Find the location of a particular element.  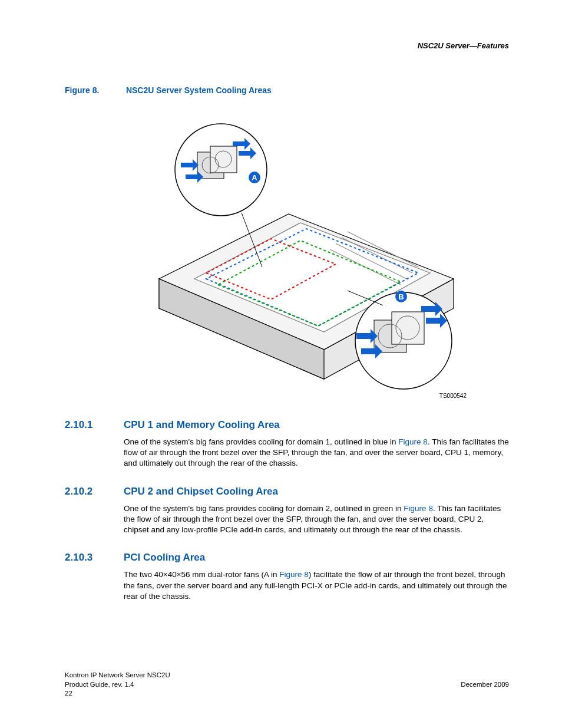

footer-doc-rev: Product Guide, rev. 1.4 is located at coordinates (99, 685).